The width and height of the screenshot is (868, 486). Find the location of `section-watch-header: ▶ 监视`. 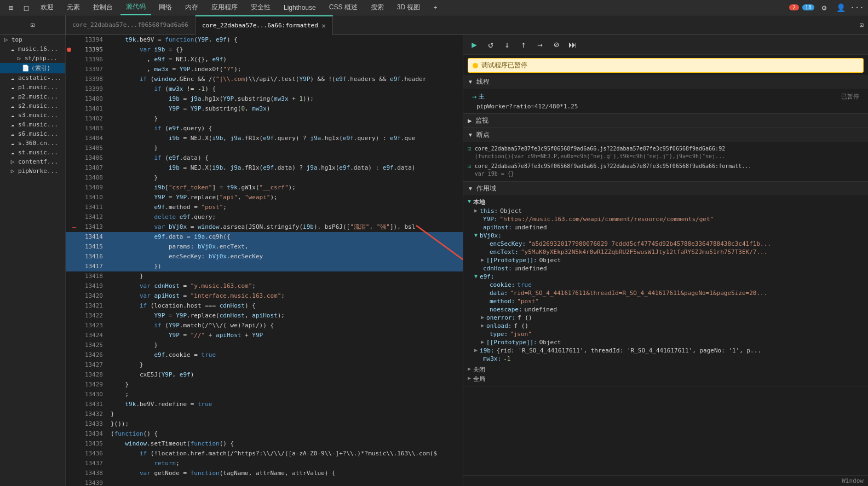

section-watch-header: ▶ 监视 is located at coordinates (666, 120).